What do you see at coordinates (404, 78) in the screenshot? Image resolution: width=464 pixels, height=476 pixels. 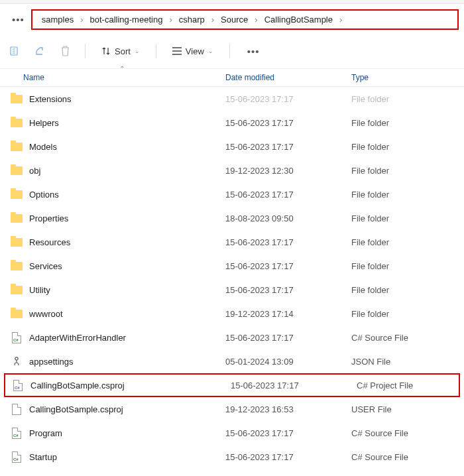 I see `column-header-type: Type` at bounding box center [404, 78].